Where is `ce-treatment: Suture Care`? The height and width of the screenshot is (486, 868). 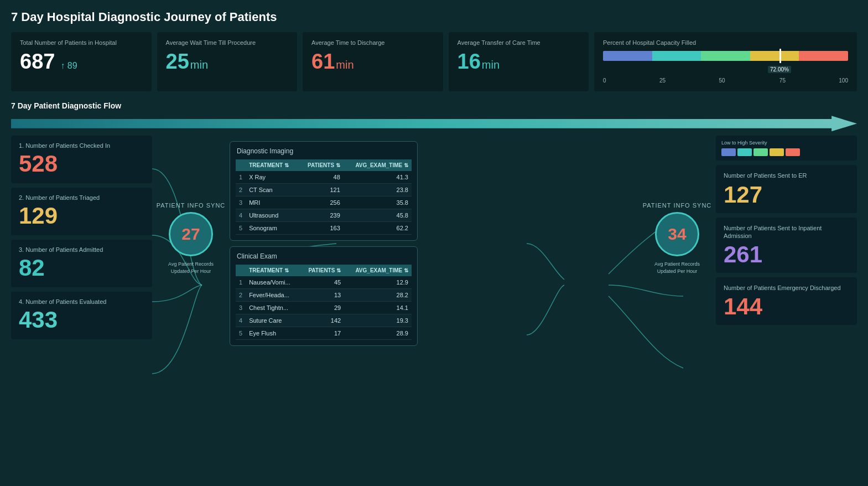
ce-treatment: Suture Care is located at coordinates (273, 321).